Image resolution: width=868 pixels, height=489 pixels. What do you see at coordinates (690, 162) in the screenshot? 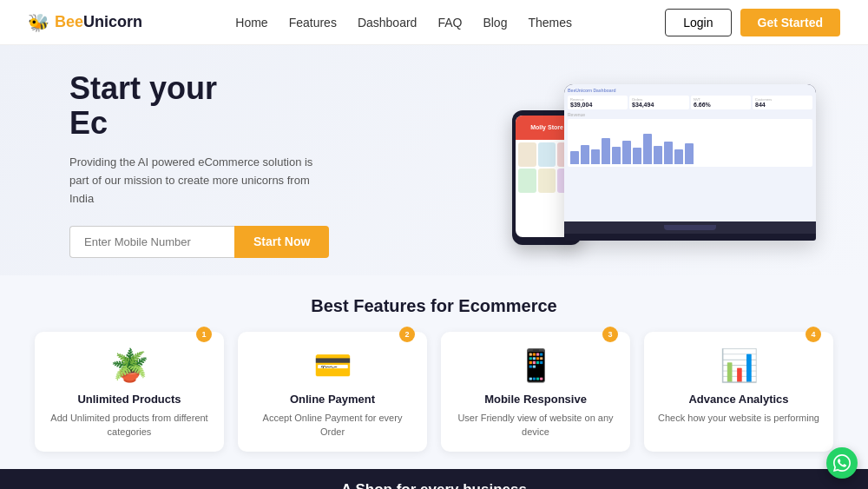
I see `laptop-mockup: BeeUnicorn Dashboard Revenue $39,004 Ord…` at bounding box center [690, 162].